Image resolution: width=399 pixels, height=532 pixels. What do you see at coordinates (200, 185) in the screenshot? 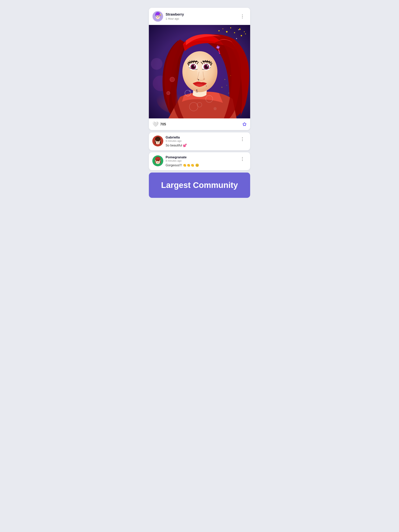
I see `banner-title: Largest Community` at bounding box center [200, 185].